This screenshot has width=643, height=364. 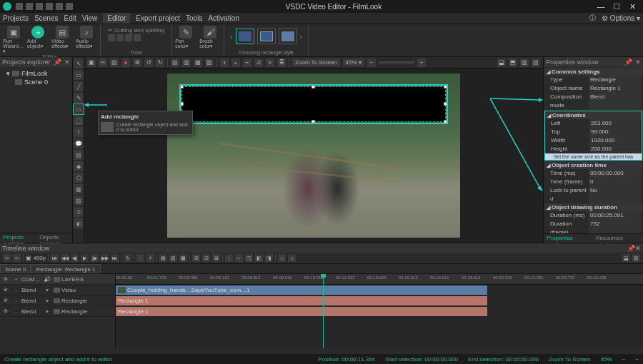 What do you see at coordinates (291, 258) in the screenshot?
I see `tl-button: ⎌` at bounding box center [291, 258].